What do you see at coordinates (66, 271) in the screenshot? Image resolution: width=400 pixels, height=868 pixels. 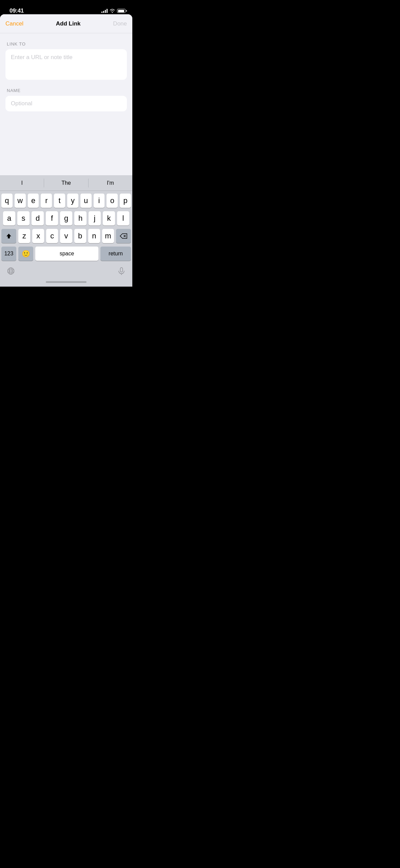 I see `globe-mic-row` at bounding box center [66, 271].